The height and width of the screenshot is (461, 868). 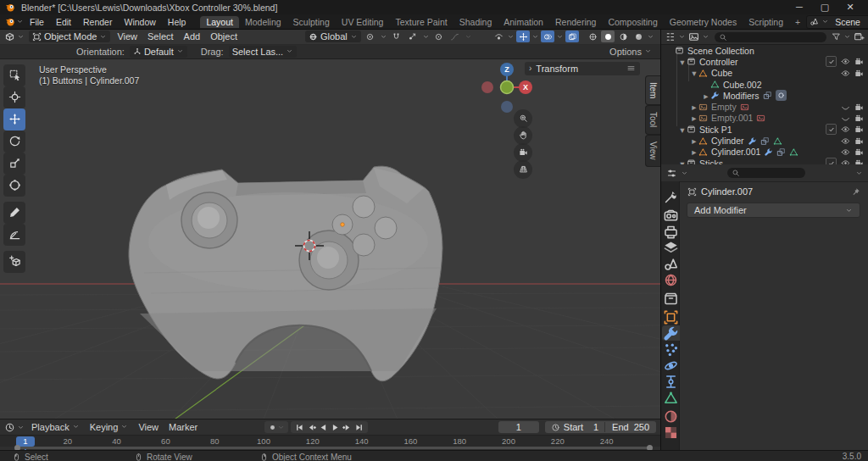 What do you see at coordinates (626, 52) in the screenshot?
I see `options-button: Options` at bounding box center [626, 52].